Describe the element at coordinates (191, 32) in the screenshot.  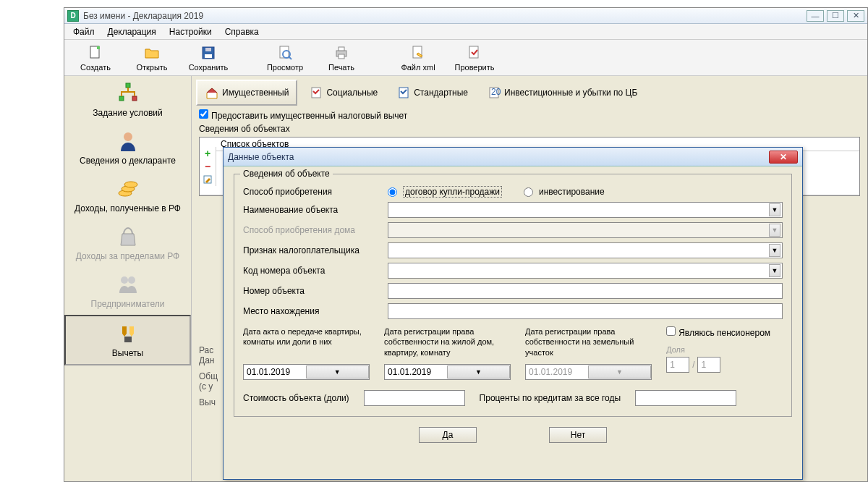
I see `menu-settings: Настройки` at that location.